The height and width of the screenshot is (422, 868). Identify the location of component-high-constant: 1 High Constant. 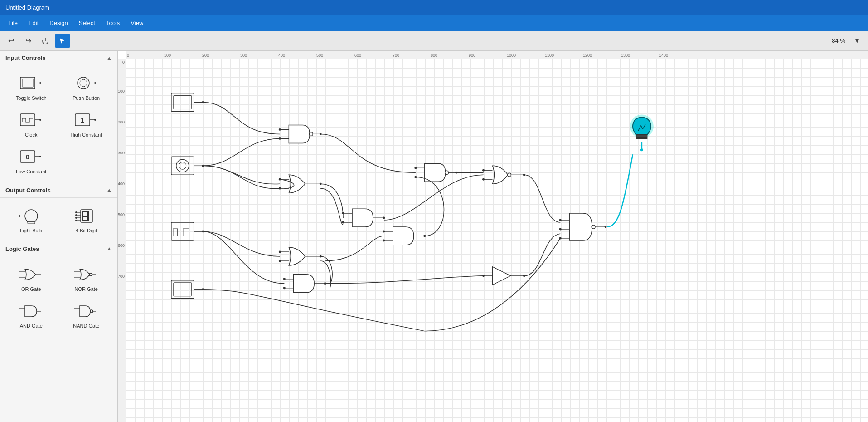
(87, 124).